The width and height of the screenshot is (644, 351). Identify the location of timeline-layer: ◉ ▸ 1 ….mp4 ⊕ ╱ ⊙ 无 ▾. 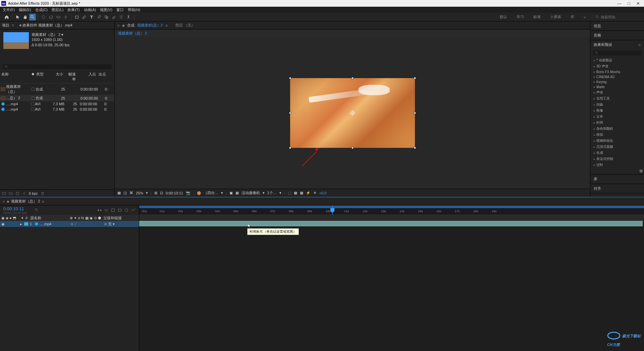
(69, 224).